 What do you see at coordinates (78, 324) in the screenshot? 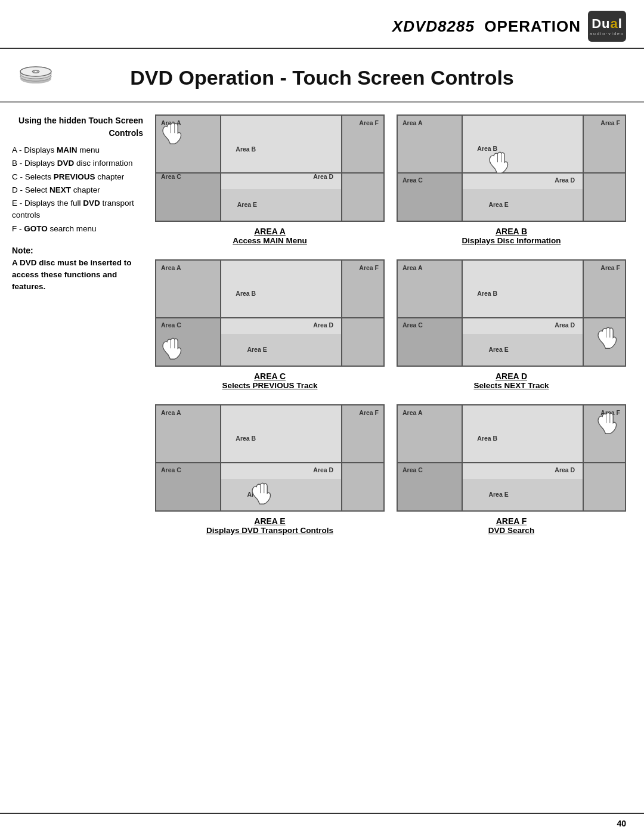
I see `left-sidebar: Using the hidden Touch Screen Controls A…` at bounding box center [78, 324].